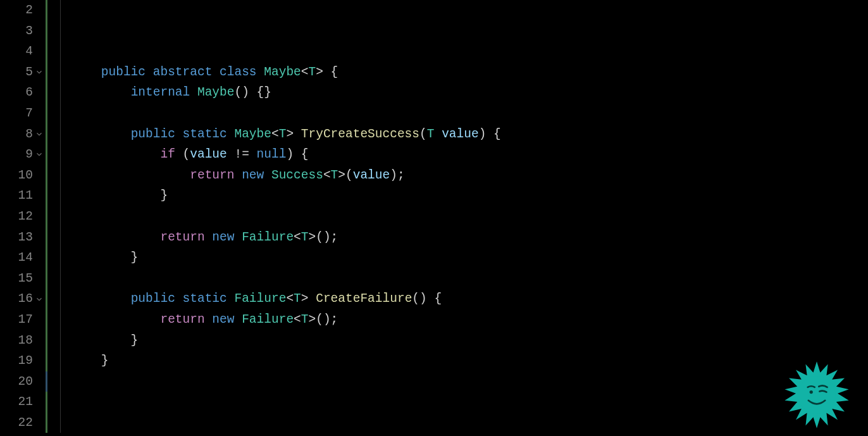  What do you see at coordinates (16, 320) in the screenshot?
I see `line-number: 17` at bounding box center [16, 320].